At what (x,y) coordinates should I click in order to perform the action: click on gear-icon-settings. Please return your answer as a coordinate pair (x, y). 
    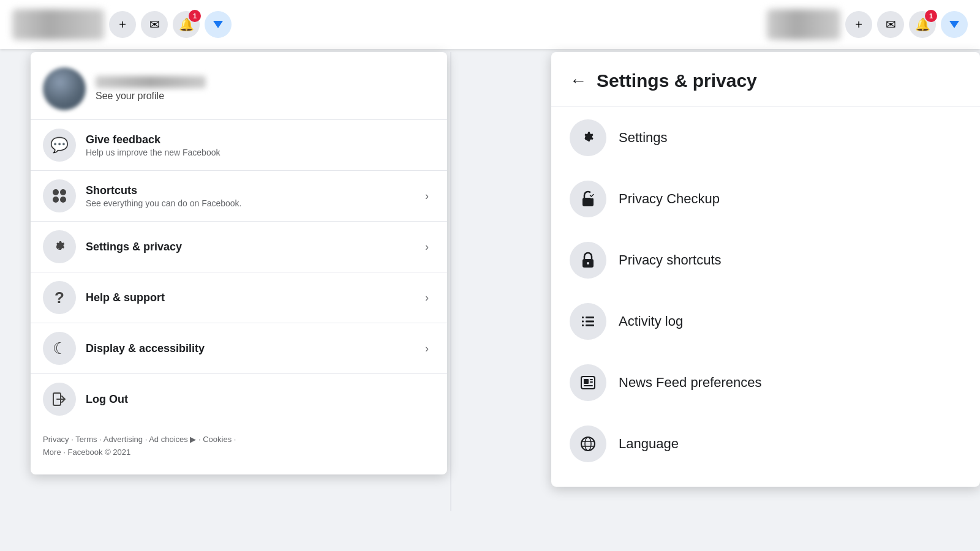
    Looking at the image, I should click on (588, 138).